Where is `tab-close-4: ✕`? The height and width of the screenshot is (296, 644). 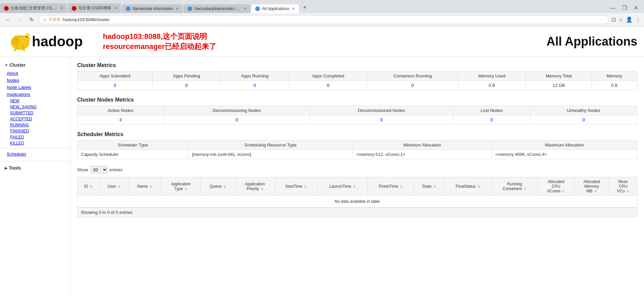 tab-close-4: ✕ is located at coordinates (245, 9).